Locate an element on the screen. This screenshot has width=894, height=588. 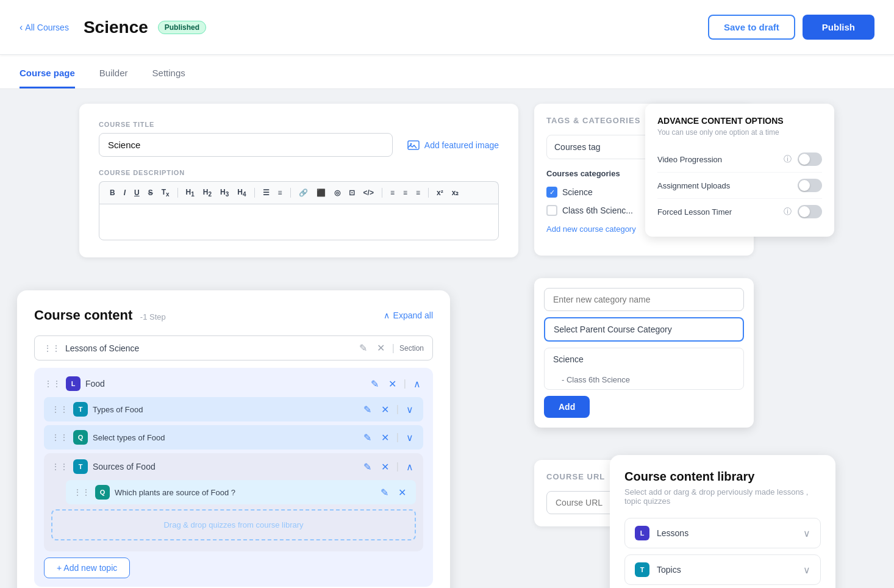
lib-lessons-chevron: ∨ is located at coordinates (807, 533).